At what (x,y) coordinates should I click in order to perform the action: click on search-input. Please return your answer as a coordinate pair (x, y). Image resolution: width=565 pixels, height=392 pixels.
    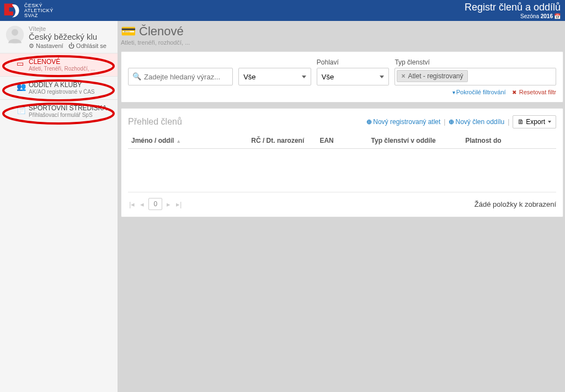
    Looking at the image, I should click on (180, 77).